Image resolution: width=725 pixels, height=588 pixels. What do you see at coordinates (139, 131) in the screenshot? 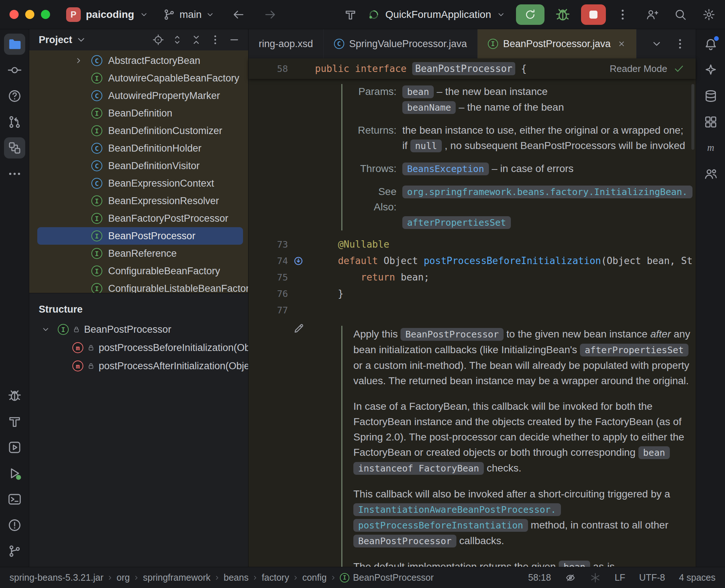
I see `project-tree-item: IBeanDefinitionCustomizer` at bounding box center [139, 131].